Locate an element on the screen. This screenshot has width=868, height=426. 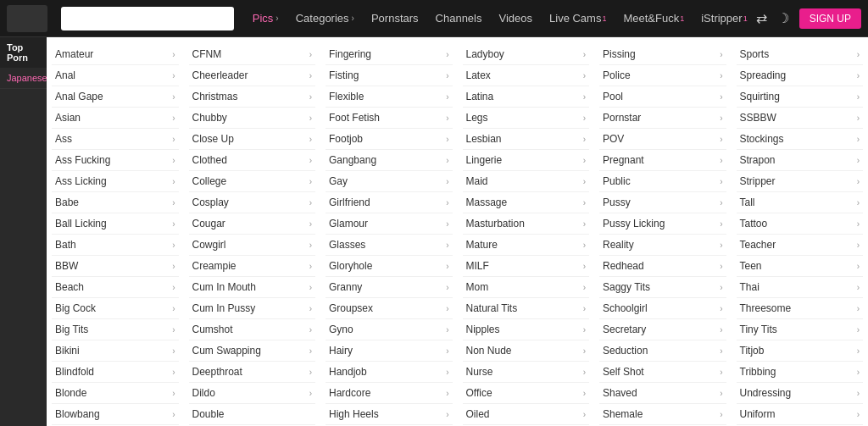
cat-item: Glasses› is located at coordinates (389, 246).